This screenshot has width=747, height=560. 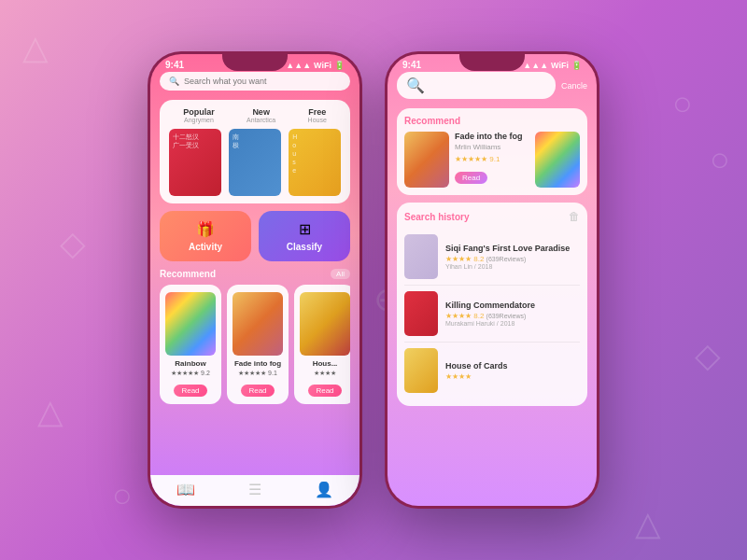 What do you see at coordinates (174, 81) in the screenshot?
I see `search-icon: 🔍` at bounding box center [174, 81].